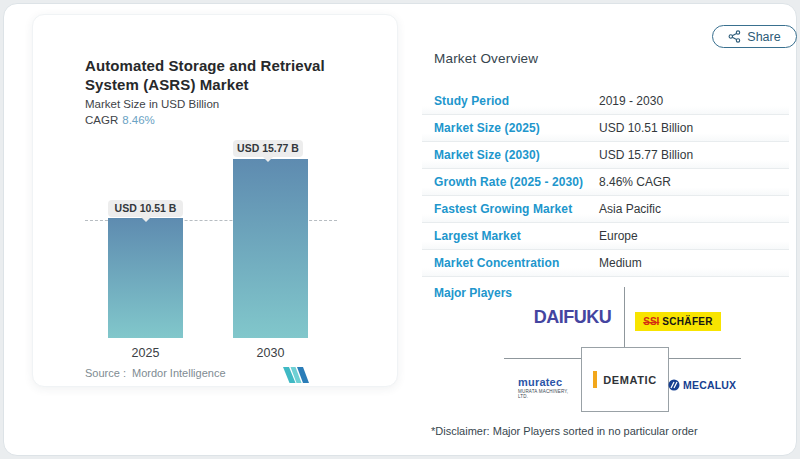  What do you see at coordinates (508, 182) in the screenshot?
I see `row-label: Growth Rate (2025 - 2030)` at bounding box center [508, 182].